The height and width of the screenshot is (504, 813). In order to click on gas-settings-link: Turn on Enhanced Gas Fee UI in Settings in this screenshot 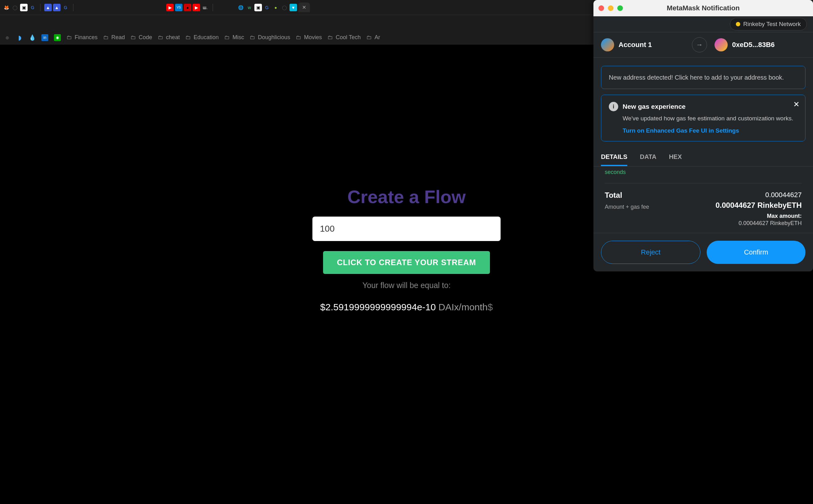, I will do `click(710, 131)`.